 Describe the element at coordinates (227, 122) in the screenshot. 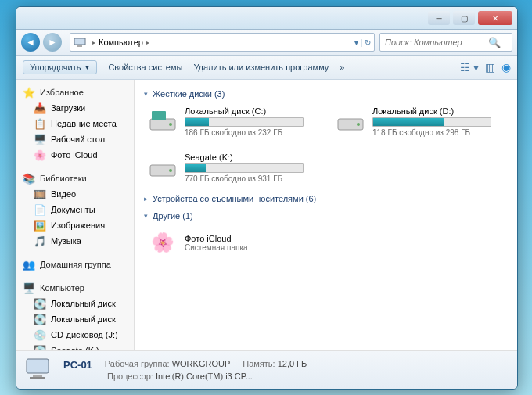

I see `drive-c: Локальный диск (C:) 186 ГБ свободно из 2…` at that location.